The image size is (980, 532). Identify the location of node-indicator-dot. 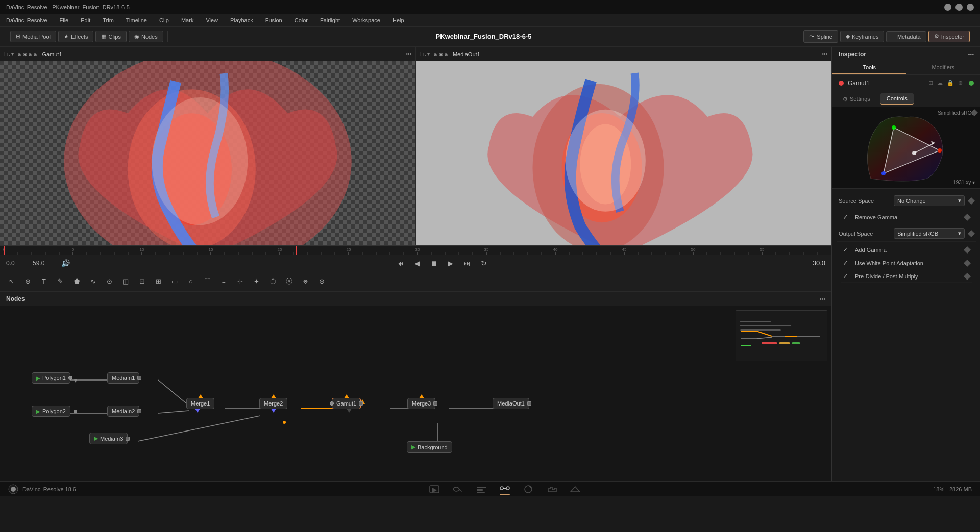
(841, 83).